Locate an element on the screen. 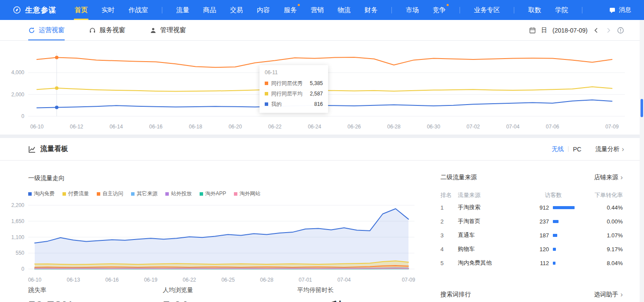 The height and width of the screenshot is (302, 644). nav-item-war-room: 作战室 is located at coordinates (138, 10).